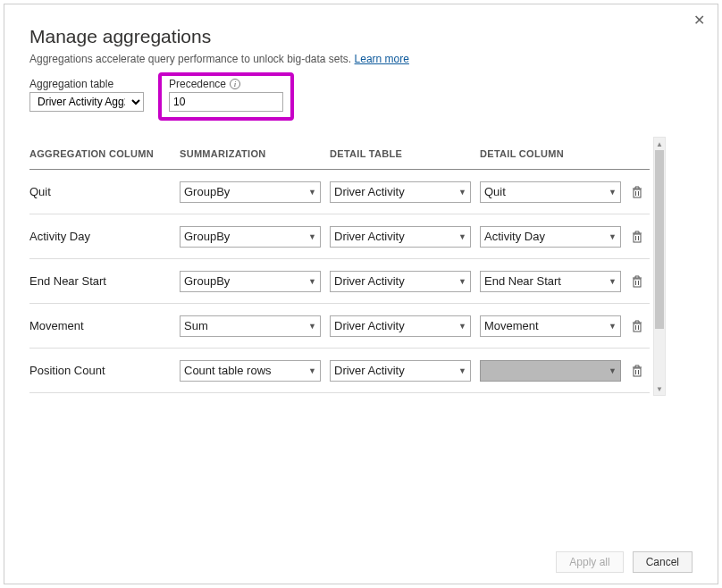  I want to click on agg-column-name: Movement, so click(105, 325).